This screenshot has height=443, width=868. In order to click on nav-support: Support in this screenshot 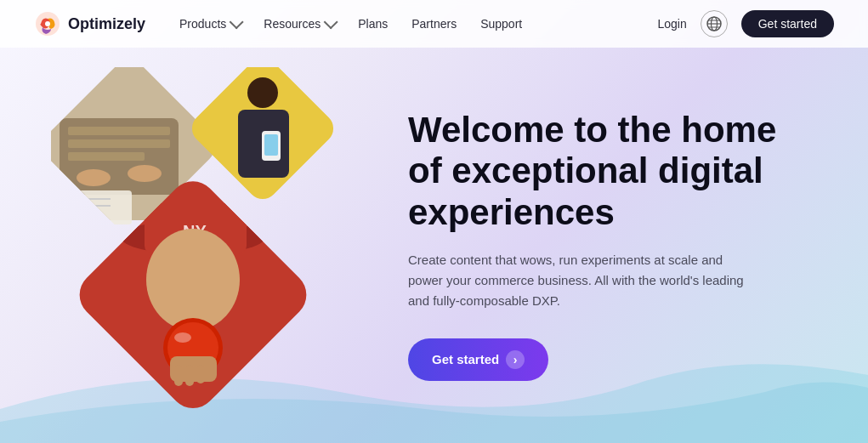, I will do `click(502, 24)`.